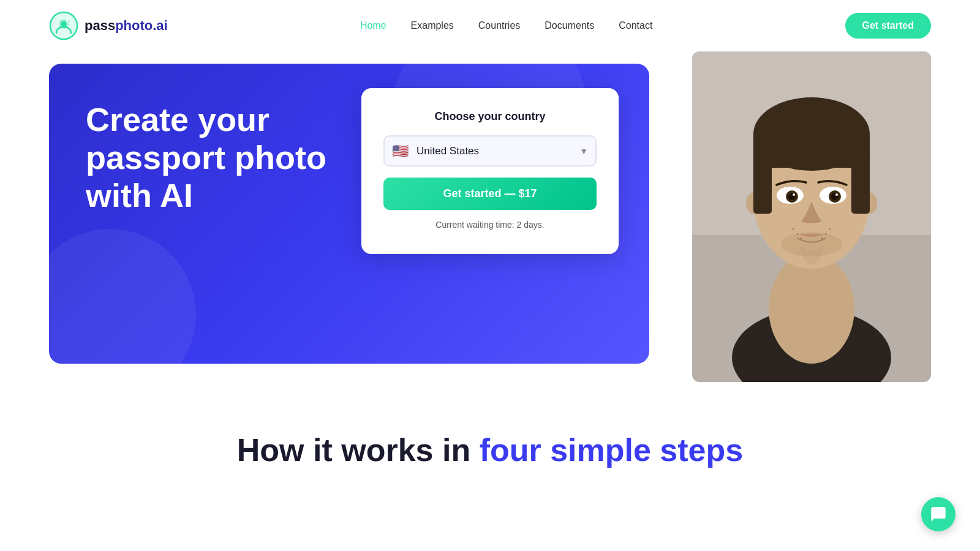 This screenshot has width=980, height=551. I want to click on nav-links: Home Examples Countries Documents Contac…, so click(506, 26).